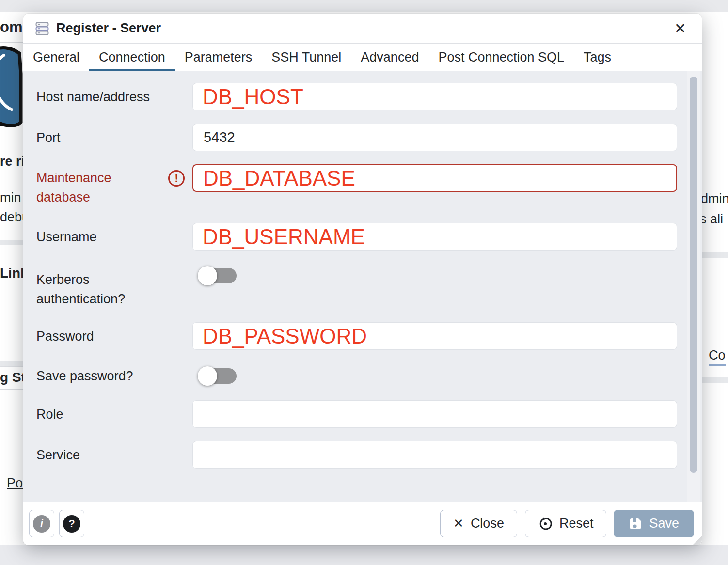 This screenshot has height=565, width=728. What do you see at coordinates (114, 287) in the screenshot?
I see `kerberos-label: Kerberos authentication?` at bounding box center [114, 287].